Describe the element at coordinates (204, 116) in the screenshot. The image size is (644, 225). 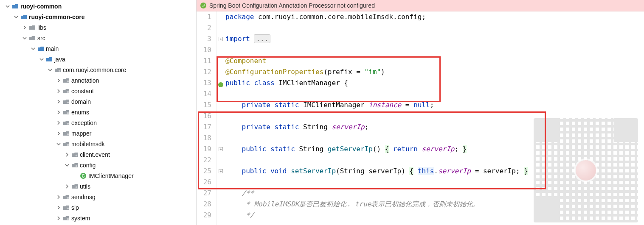
I see `line-number: 16` at that location.